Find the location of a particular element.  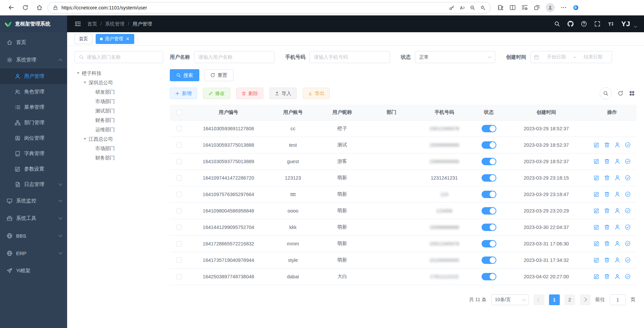

header-search-icon is located at coordinates (557, 24).